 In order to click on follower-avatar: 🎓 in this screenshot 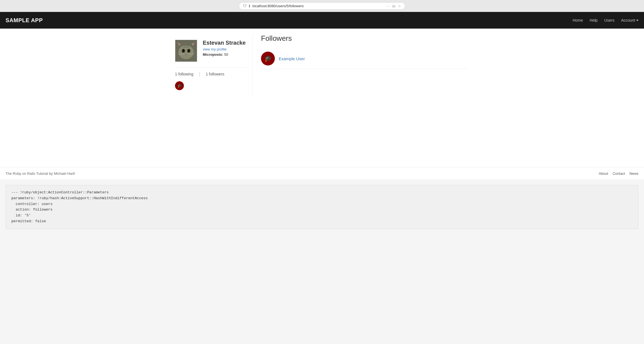, I will do `click(268, 59)`.